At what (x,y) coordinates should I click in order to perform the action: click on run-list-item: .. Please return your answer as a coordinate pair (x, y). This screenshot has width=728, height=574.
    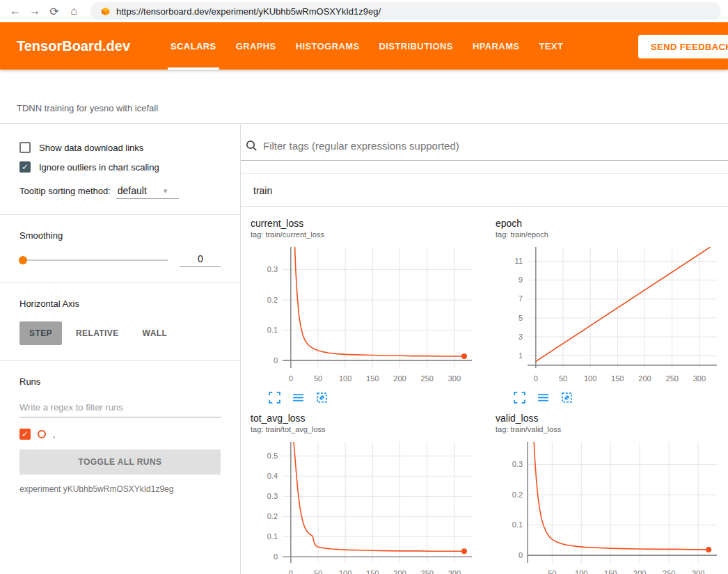
    Looking at the image, I should click on (120, 434).